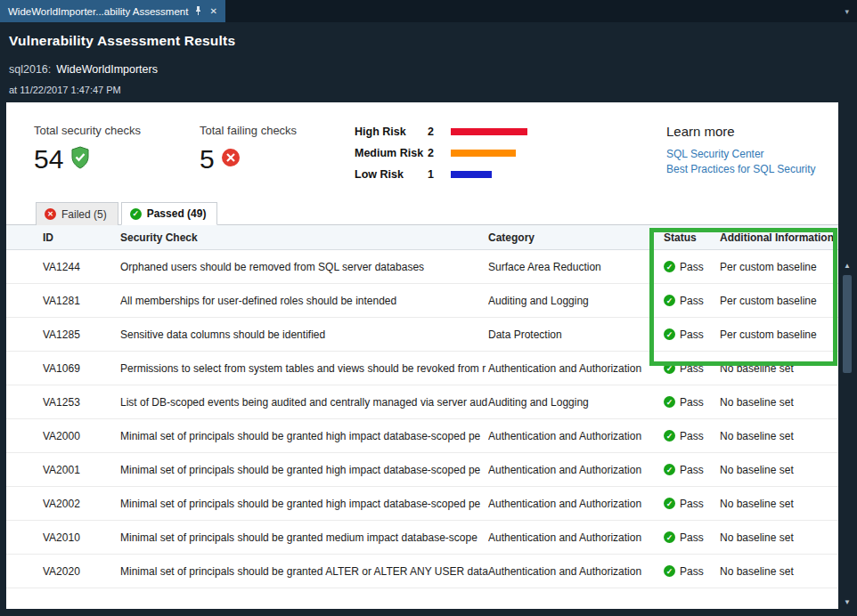 The width and height of the screenshot is (857, 616). I want to click on total-checks-block: Total security checks 54, so click(117, 157).